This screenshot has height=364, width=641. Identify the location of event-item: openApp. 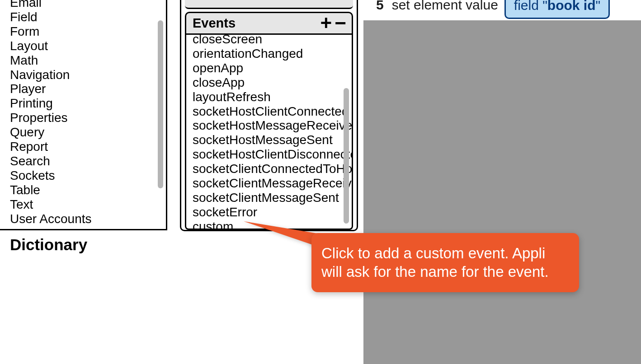
(265, 68).